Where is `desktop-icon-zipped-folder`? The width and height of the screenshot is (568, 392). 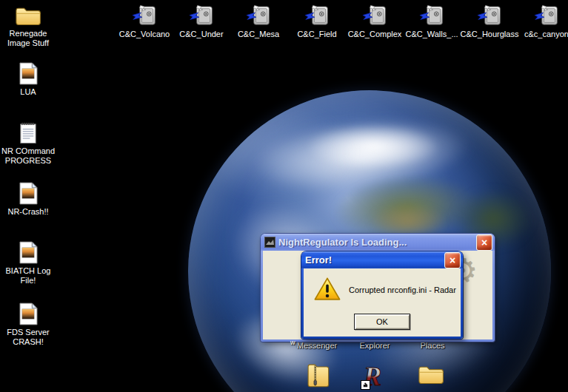 desktop-icon-zipped-folder is located at coordinates (318, 376).